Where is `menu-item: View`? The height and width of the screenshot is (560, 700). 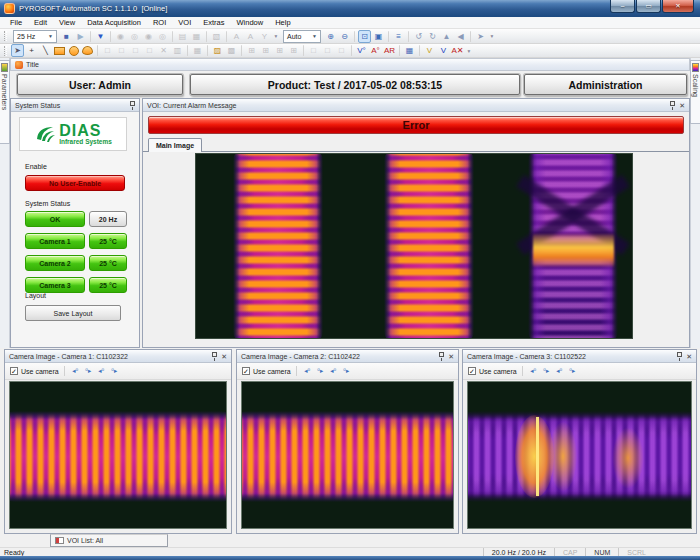 menu-item: View is located at coordinates (67, 23).